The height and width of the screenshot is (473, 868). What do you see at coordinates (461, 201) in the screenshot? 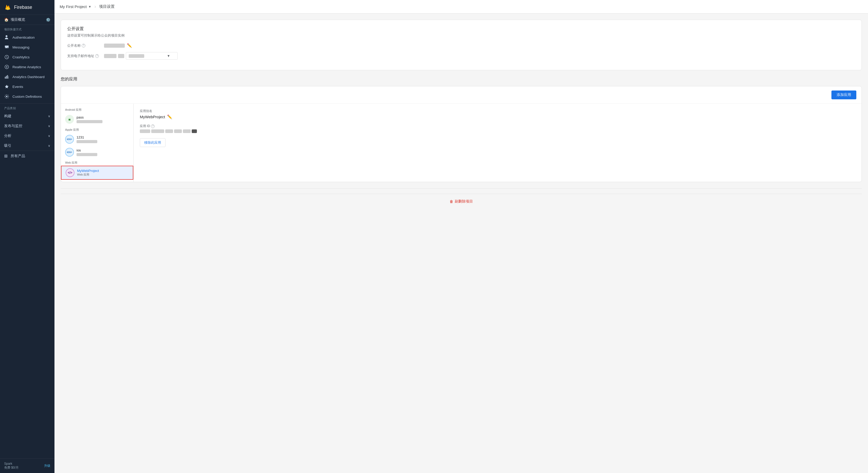
I see `delete-project-link: 🗑 副删除项目` at bounding box center [461, 201].